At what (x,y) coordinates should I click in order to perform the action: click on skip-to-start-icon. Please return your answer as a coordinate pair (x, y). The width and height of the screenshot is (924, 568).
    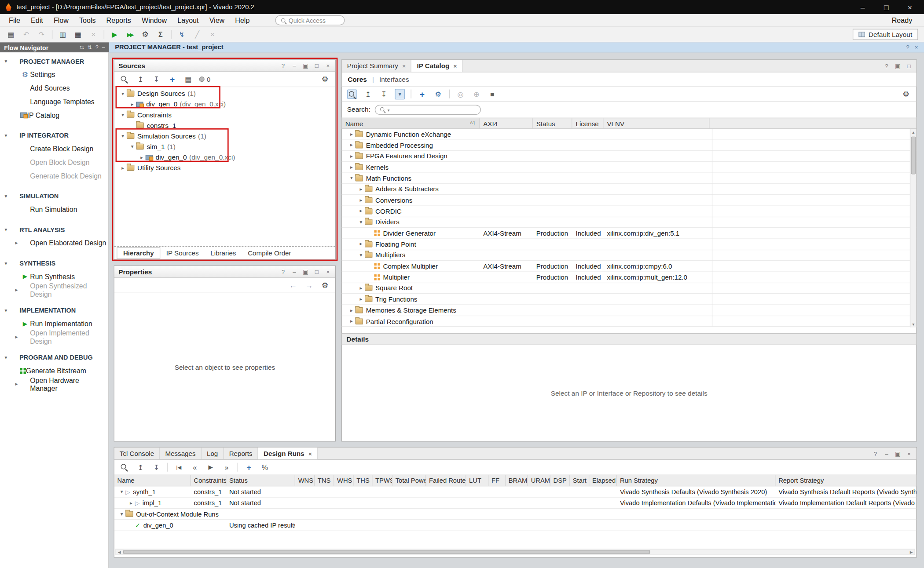
    Looking at the image, I should click on (179, 467).